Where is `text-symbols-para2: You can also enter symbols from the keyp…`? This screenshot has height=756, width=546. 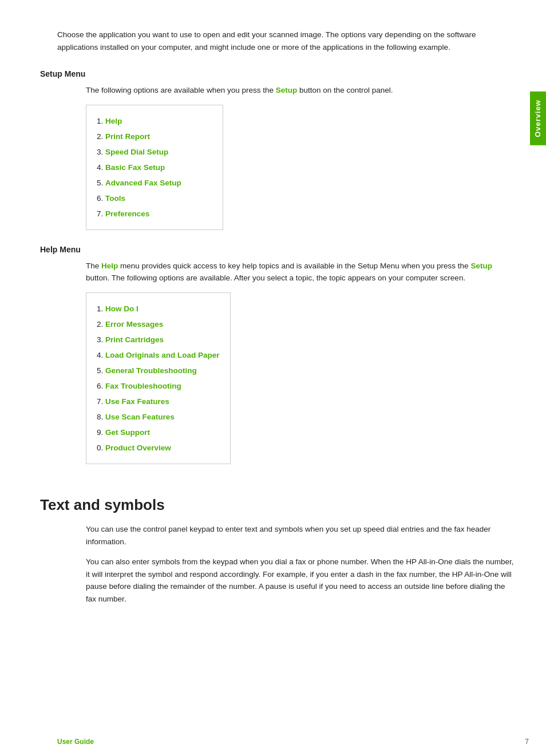
text-symbols-para2: You can also enter symbols from the keyp… is located at coordinates (302, 580).